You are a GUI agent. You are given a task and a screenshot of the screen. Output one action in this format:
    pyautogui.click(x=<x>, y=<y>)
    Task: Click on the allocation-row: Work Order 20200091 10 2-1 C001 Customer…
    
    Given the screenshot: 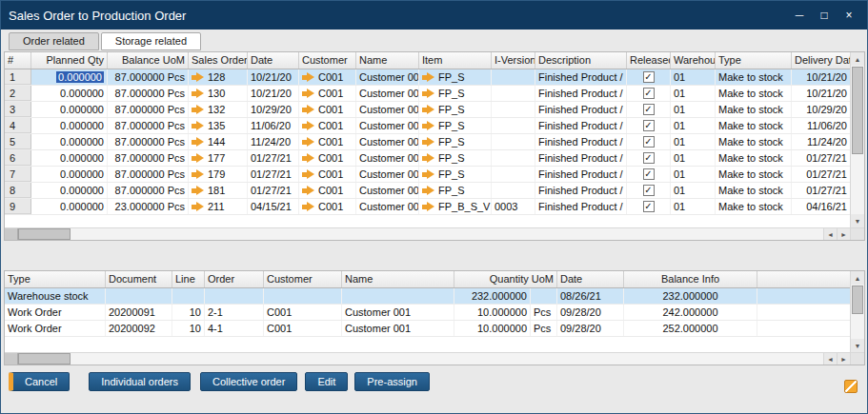 What is the action you would take?
    pyautogui.click(x=427, y=312)
    